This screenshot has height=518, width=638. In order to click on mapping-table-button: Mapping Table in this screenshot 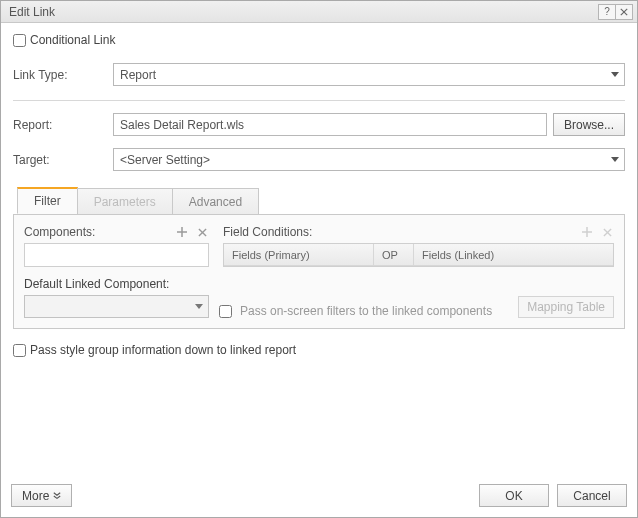, I will do `click(566, 307)`.